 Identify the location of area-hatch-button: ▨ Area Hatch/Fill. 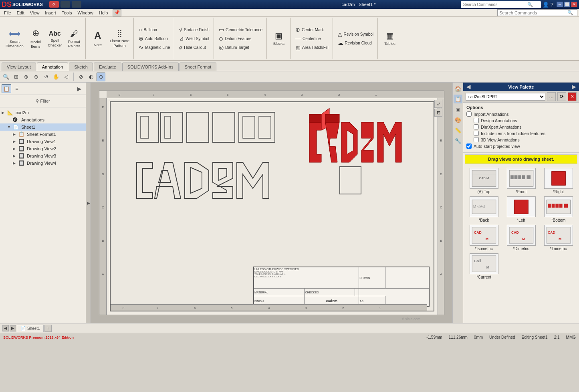
(312, 47).